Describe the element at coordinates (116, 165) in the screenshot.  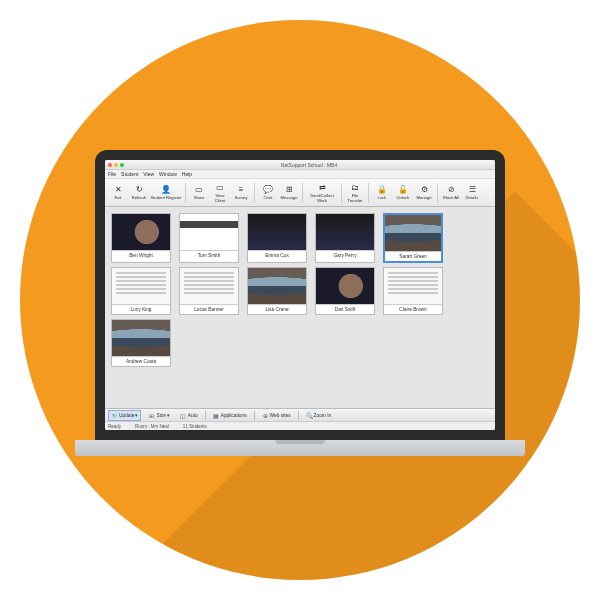
I see `minimize-icon` at that location.